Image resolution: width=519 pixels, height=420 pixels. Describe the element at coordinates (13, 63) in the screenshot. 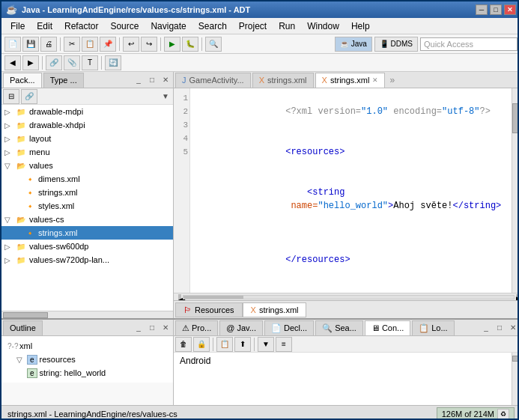

I see `back-button: ◀` at that location.